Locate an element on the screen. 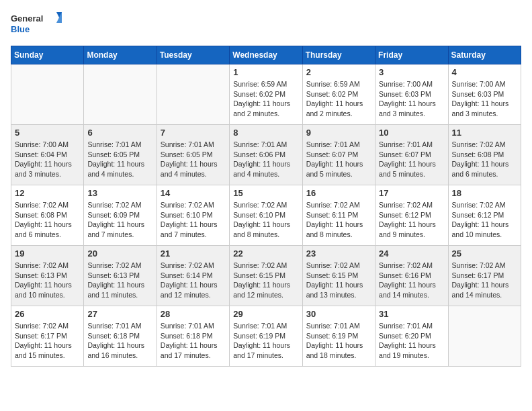 This screenshot has height=411, width=532. calendar-cell: 13Sunrise: 7:02 AMSunset: 6:09 PMDayligh… is located at coordinates (120, 216).